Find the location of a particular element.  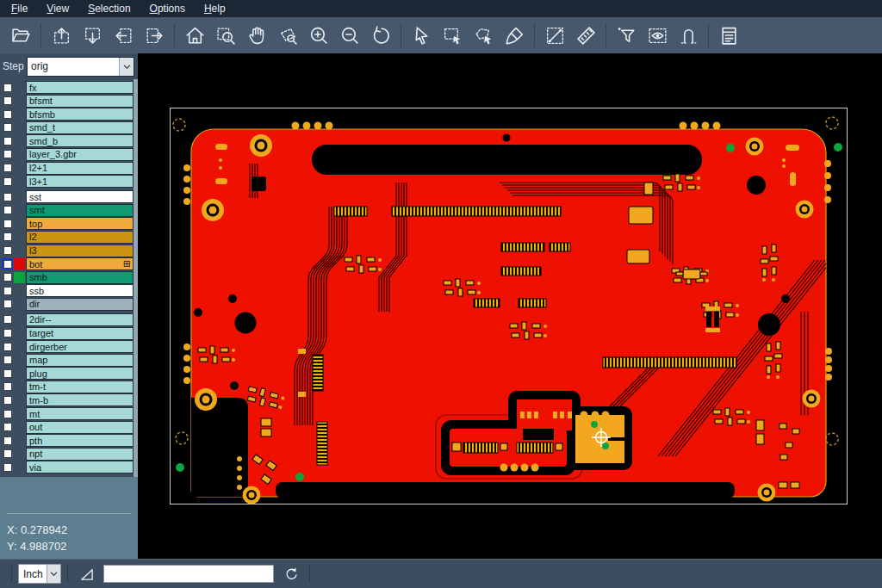

menu-item: Help is located at coordinates (215, 9).